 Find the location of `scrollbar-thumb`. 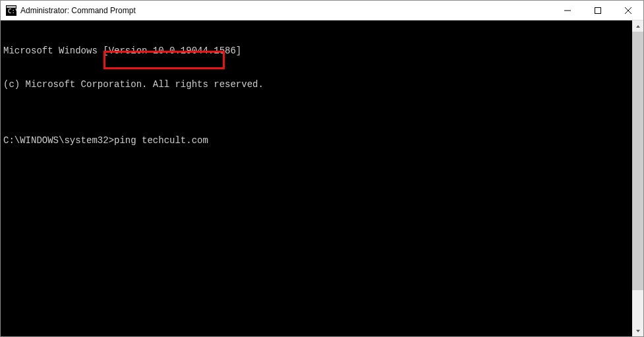

scrollbar-thumb is located at coordinates (638, 161).